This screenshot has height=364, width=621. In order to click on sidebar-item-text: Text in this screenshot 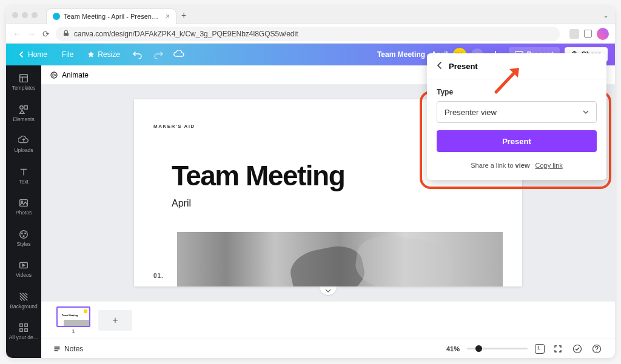, I will do `click(24, 176)`.